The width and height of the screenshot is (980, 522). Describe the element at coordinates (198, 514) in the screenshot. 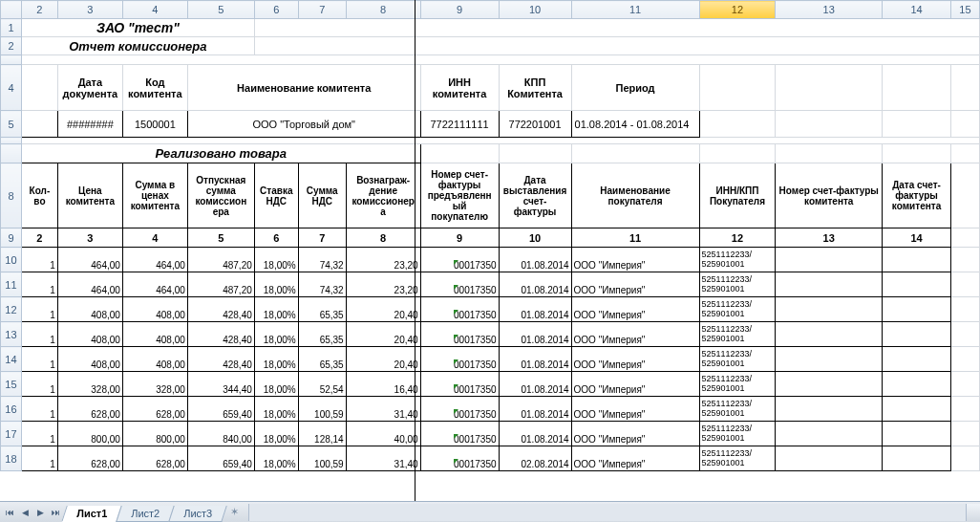

I see `sheet-tab: Лист3` at that location.